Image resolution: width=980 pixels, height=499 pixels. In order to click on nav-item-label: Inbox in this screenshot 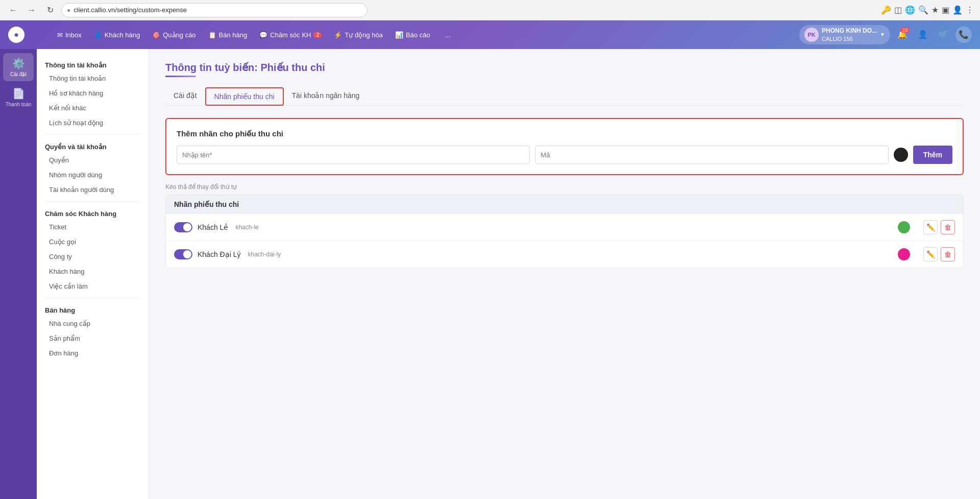, I will do `click(74, 35)`.